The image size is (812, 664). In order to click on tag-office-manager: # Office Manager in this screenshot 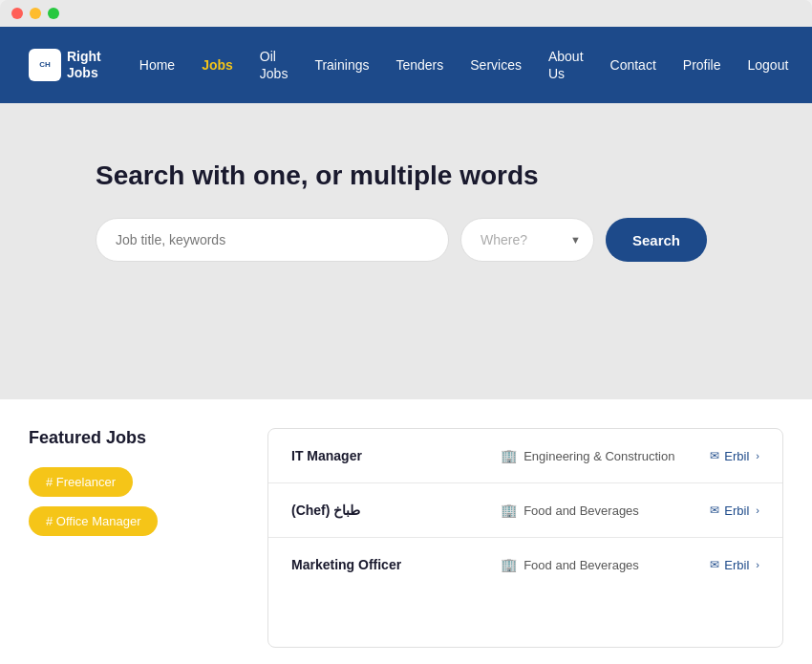, I will do `click(94, 522)`.